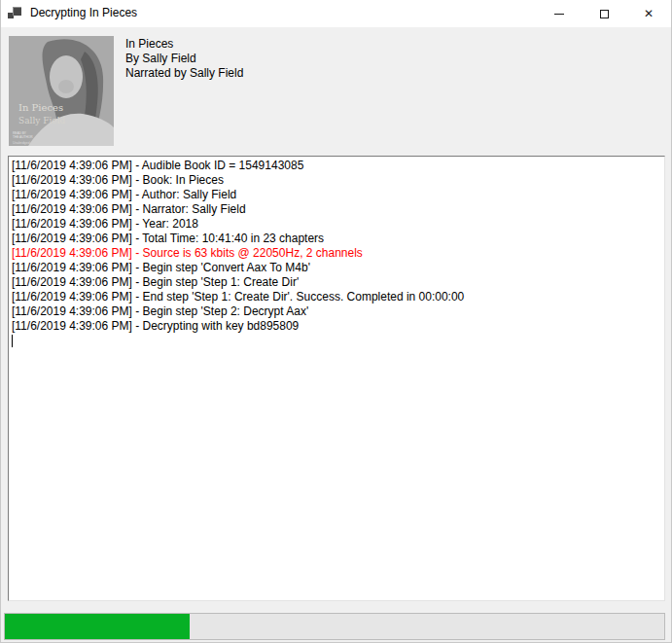 Image resolution: width=672 pixels, height=643 pixels. Describe the element at coordinates (336, 268) in the screenshot. I see `log-line: [11/6/2019 4:39:06 PM] - Begin step 'Con…` at that location.